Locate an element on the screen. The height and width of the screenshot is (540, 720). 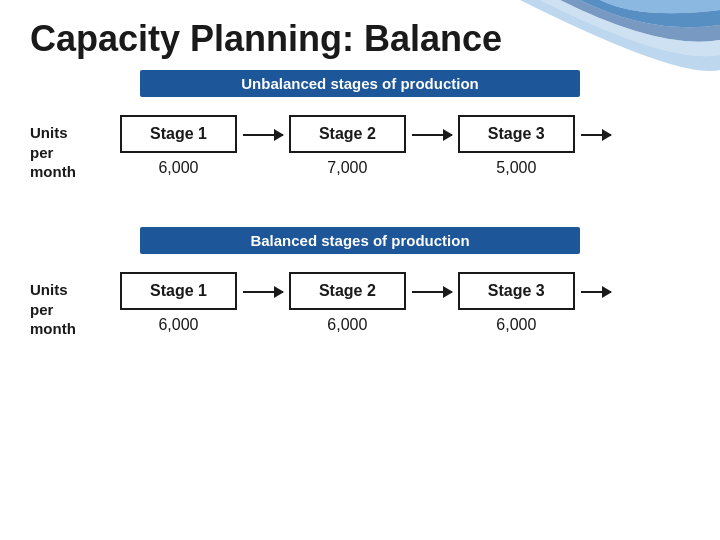
unbalanced-units-label: Units per month is located at coordinates (60, 148).